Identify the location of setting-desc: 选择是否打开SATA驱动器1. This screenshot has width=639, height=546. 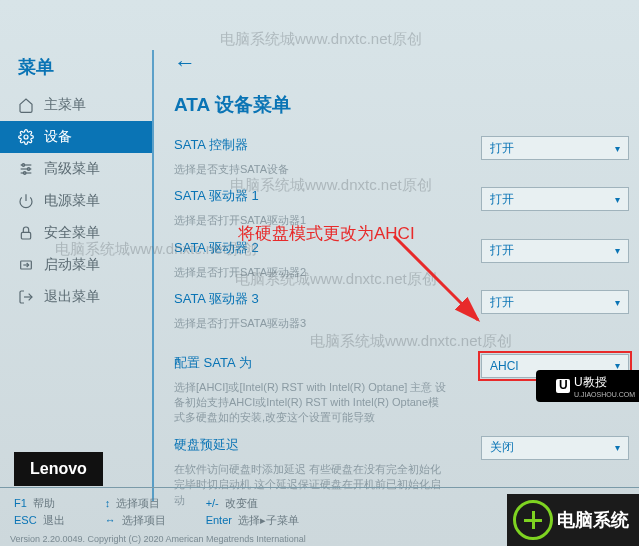
(308, 220).